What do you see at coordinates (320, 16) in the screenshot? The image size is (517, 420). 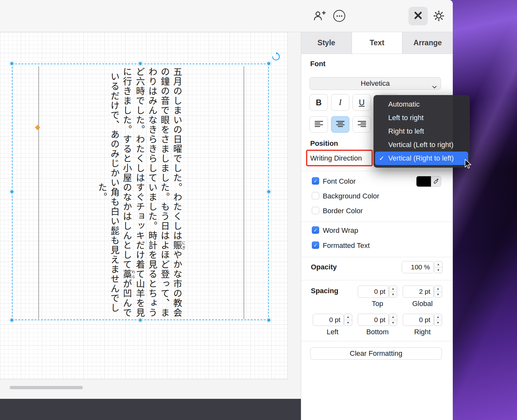 I see `add-person-icon` at bounding box center [320, 16].